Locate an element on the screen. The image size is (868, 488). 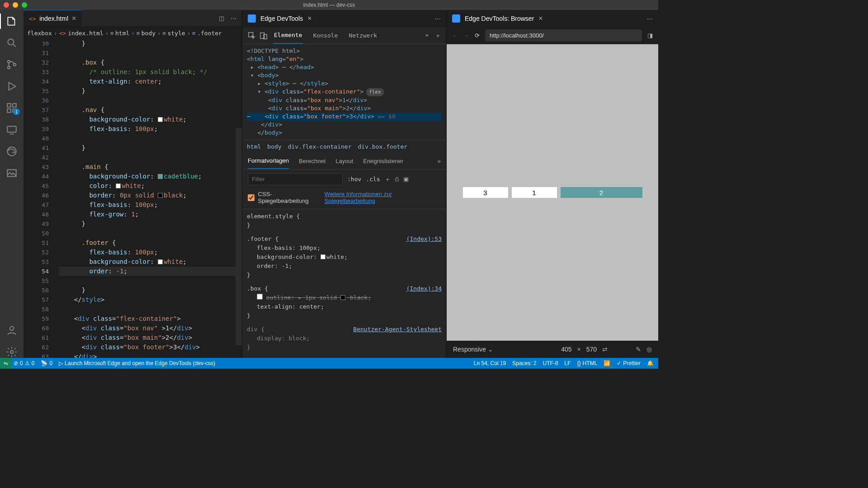
remote-explorer-icon is located at coordinates (12, 130).